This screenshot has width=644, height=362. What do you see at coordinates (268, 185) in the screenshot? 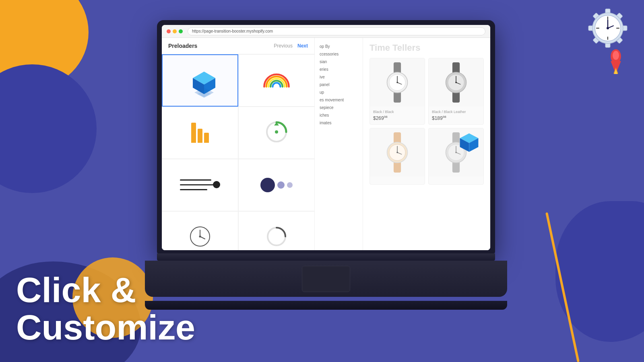
I see `dot-large` at bounding box center [268, 185].